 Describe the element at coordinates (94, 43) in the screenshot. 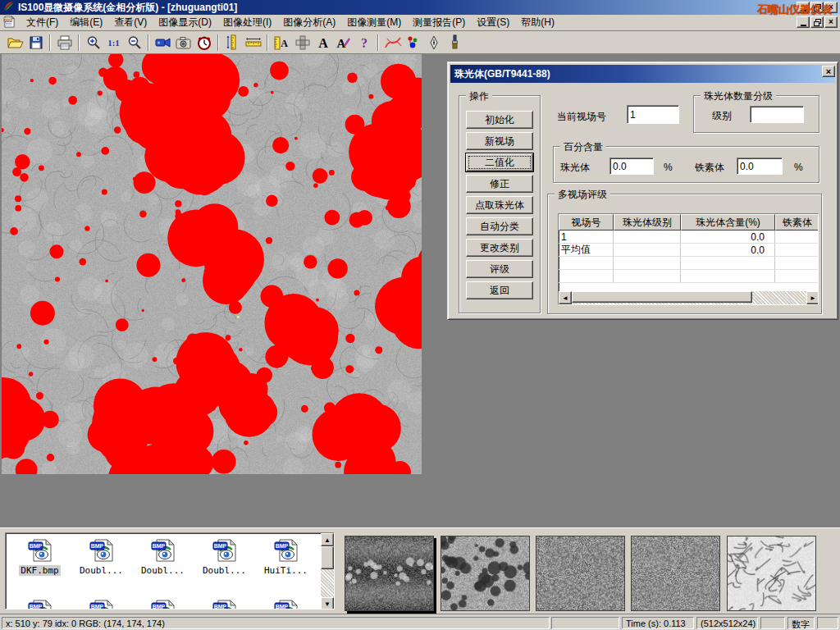

I see `zoom-in-icon` at that location.